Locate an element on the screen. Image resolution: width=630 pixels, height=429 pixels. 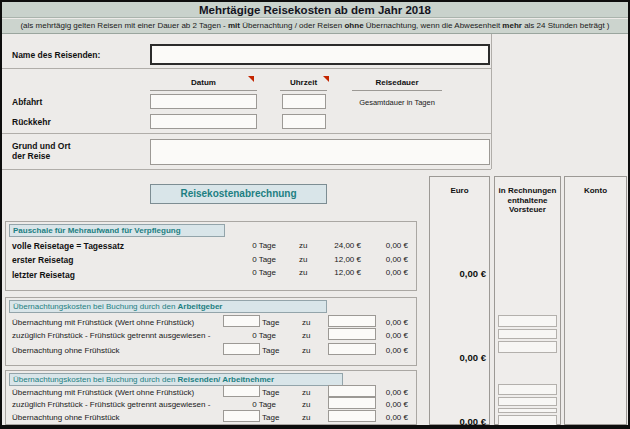
abfahrt-date-input is located at coordinates (204, 102).